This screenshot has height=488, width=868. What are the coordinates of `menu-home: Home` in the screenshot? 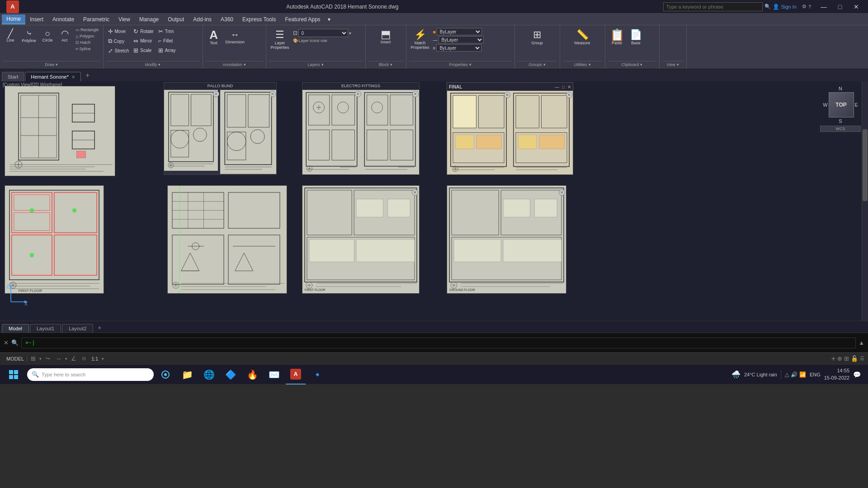 It's located at (14, 19).